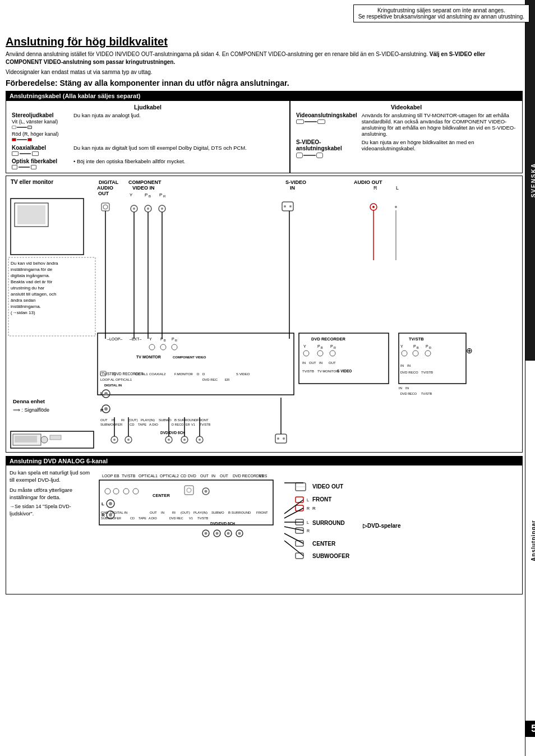 This screenshot has width=535, height=756. What do you see at coordinates (326, 125) in the screenshot?
I see `video-cable-name-cell: Videoanslutningskabel` at bounding box center [326, 125].